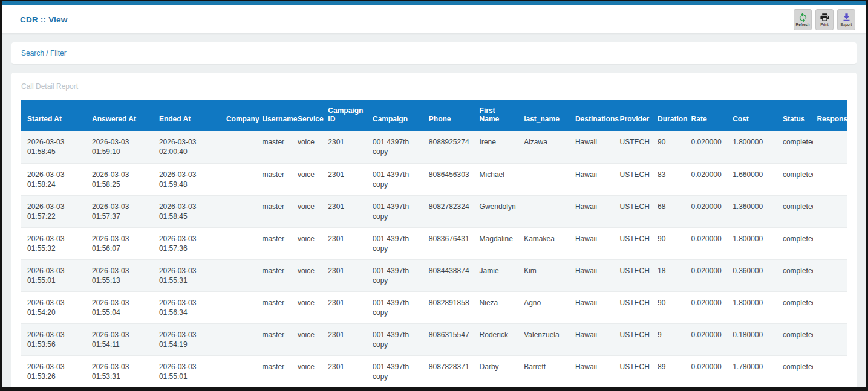 This screenshot has width=868, height=391. What do you see at coordinates (498, 179) in the screenshot?
I see `cell-first-name: Michael` at bounding box center [498, 179].